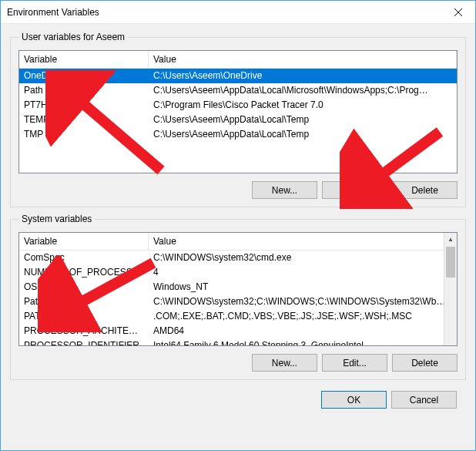 Image resolution: width=476 pixels, height=451 pixels. Describe the element at coordinates (238, 316) in the screenshot. I see `table-row: PATHEXT.COM;.EXE;.BAT;.CMD;.VBS;.VBE;.JS…` at that location.